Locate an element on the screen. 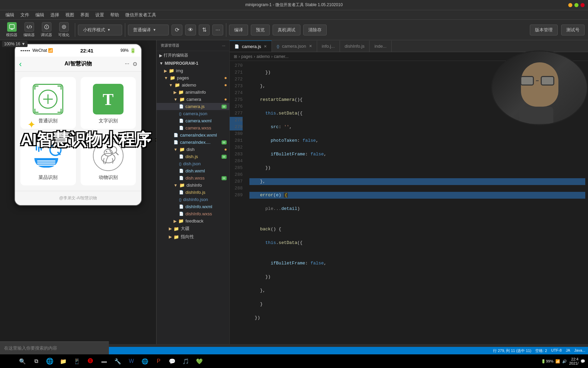  grid-item-scan: 普通识别 is located at coordinates (48, 103).